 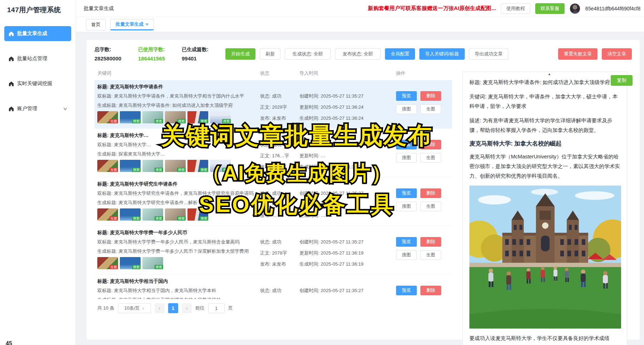 What do you see at coordinates (613, 9) in the screenshot?
I see `user-id: 65e4811dfb644f690f4cf8` at bounding box center [613, 9].